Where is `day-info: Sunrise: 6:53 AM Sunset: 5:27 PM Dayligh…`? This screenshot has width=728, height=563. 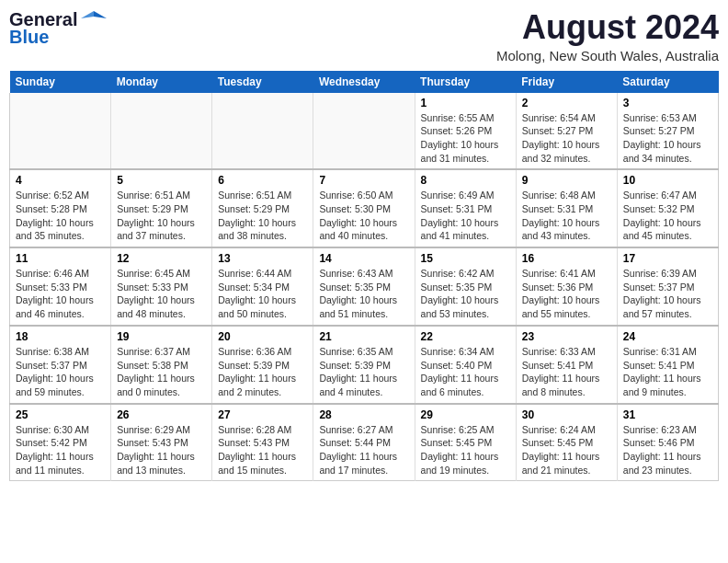
day-info: Sunrise: 6:53 AM Sunset: 5:27 PM Dayligh… is located at coordinates (667, 138).